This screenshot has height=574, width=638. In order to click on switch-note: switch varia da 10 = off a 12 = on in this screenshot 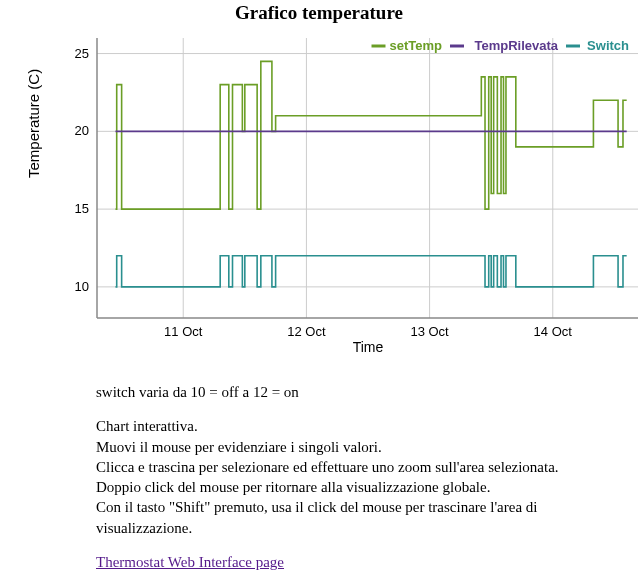, I will do `click(346, 392)`.